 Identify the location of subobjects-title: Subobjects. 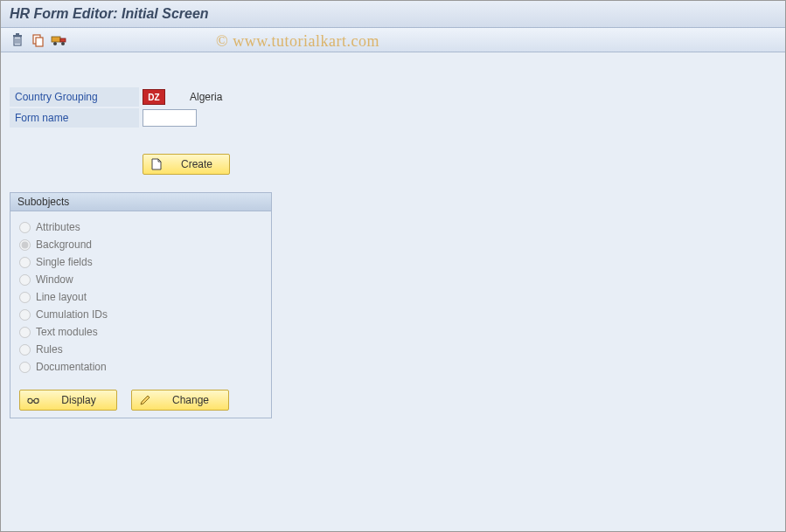
(141, 203).